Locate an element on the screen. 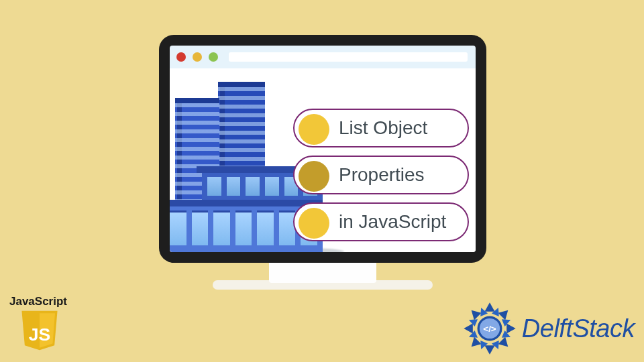  traffic-light-red-icon is located at coordinates (181, 57).